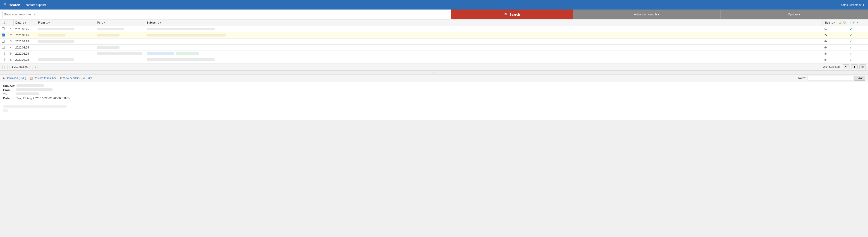 The image size is (868, 237). What do you see at coordinates (34, 90) in the screenshot?
I see `from-value` at bounding box center [34, 90].